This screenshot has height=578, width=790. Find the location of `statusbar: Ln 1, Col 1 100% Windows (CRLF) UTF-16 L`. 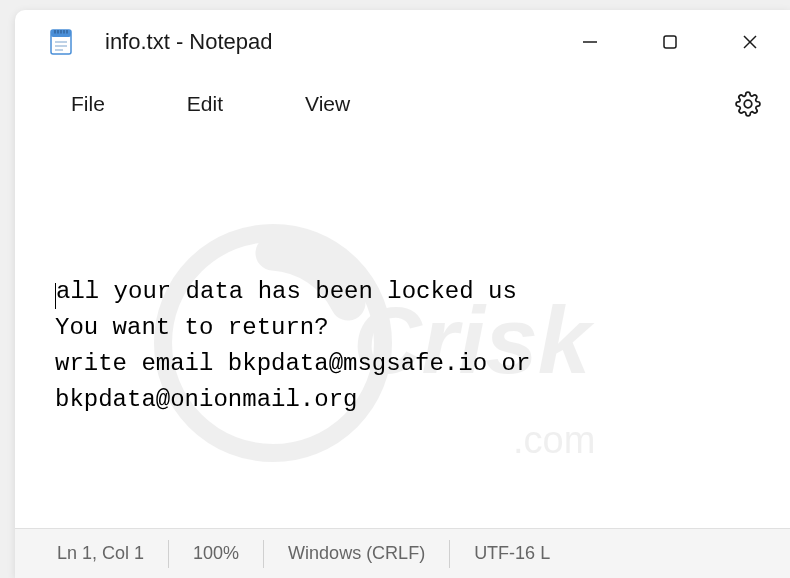

statusbar: Ln 1, Col 1 100% Windows (CRLF) UTF-16 L is located at coordinates (402, 553).